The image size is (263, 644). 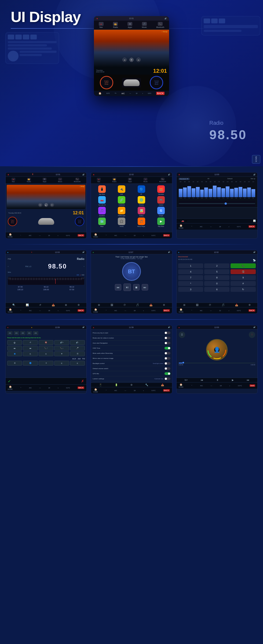 What do you see at coordinates (77, 354) in the screenshot?
I see `steer-menu: ☰` at bounding box center [77, 354].